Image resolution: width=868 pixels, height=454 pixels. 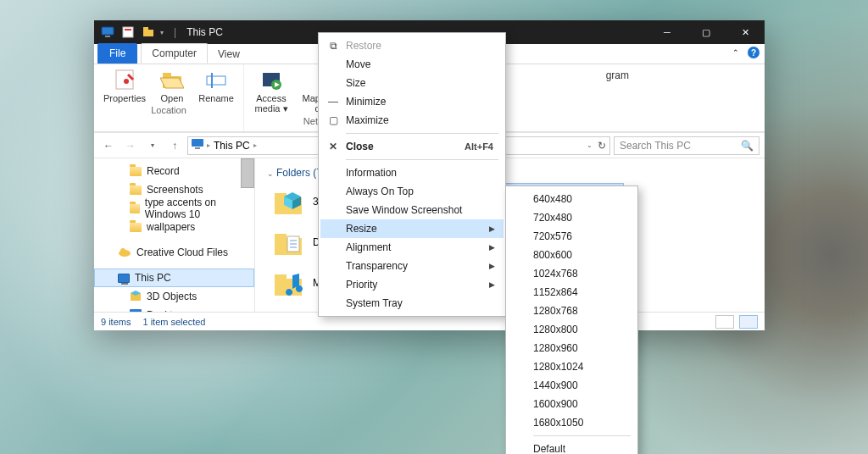 I want to click on tab-view: View, so click(x=229, y=54).